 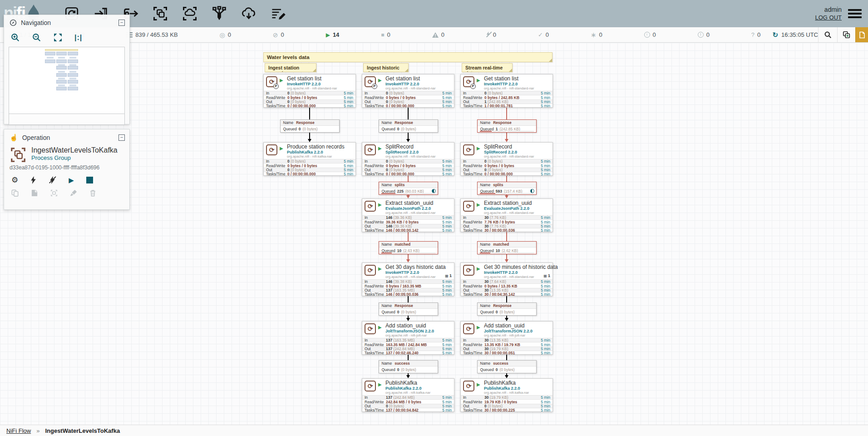 I want to click on disable-button, so click(x=53, y=180).